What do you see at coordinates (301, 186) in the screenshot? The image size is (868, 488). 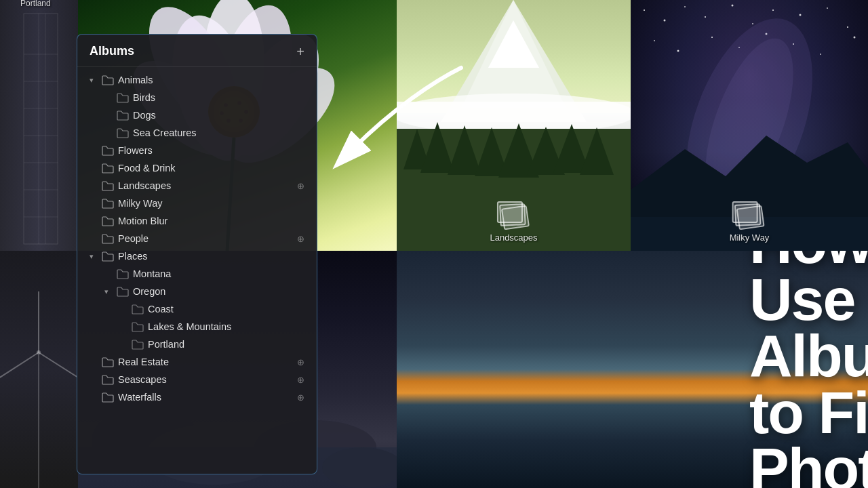 I see `landscapes-location-icon: ⊕` at bounding box center [301, 186].